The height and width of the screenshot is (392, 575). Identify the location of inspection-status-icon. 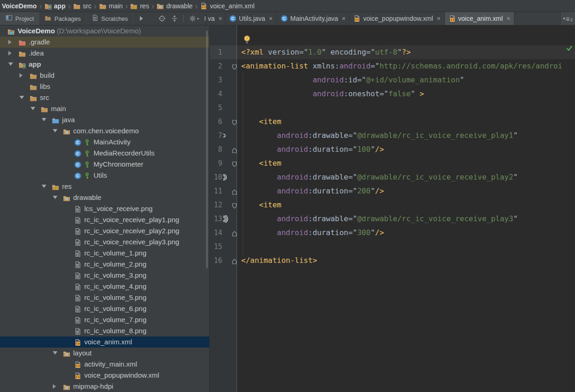
(569, 49).